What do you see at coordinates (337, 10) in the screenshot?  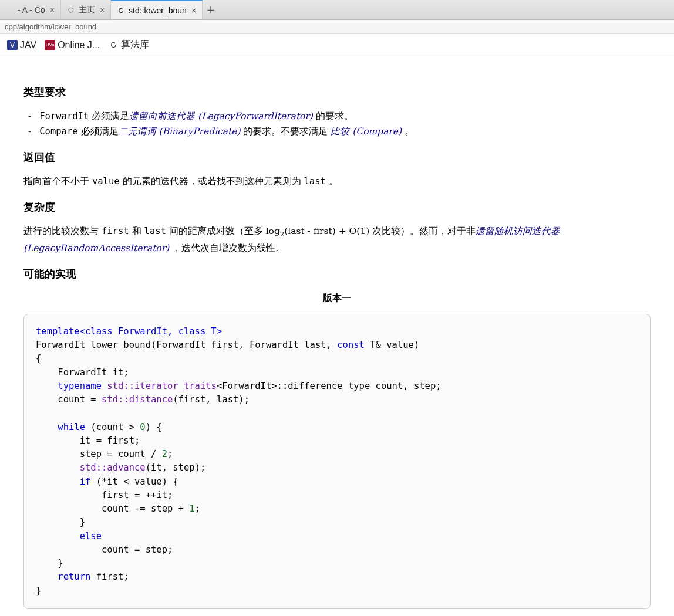 I see `browser-tab-bar: - A - Co × ◌ 主页 × G std::lower_boun × +` at bounding box center [337, 10].